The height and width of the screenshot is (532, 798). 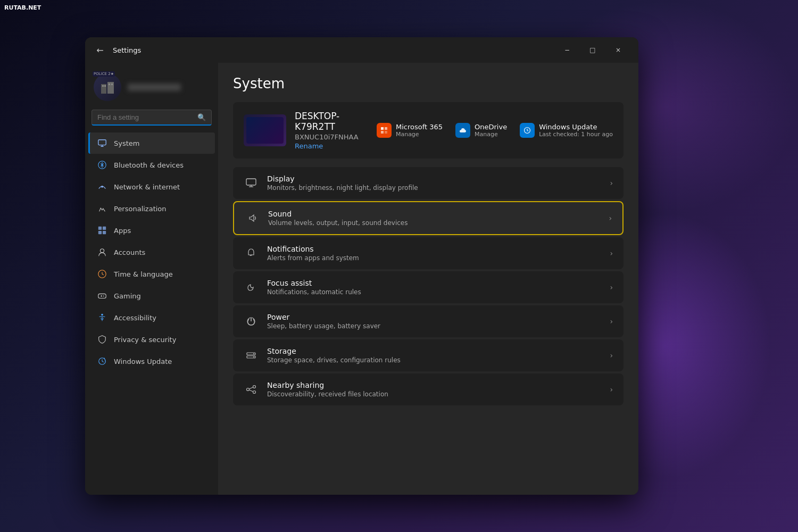 What do you see at coordinates (152, 118) in the screenshot?
I see `search-wrapper: 🔍` at bounding box center [152, 118].